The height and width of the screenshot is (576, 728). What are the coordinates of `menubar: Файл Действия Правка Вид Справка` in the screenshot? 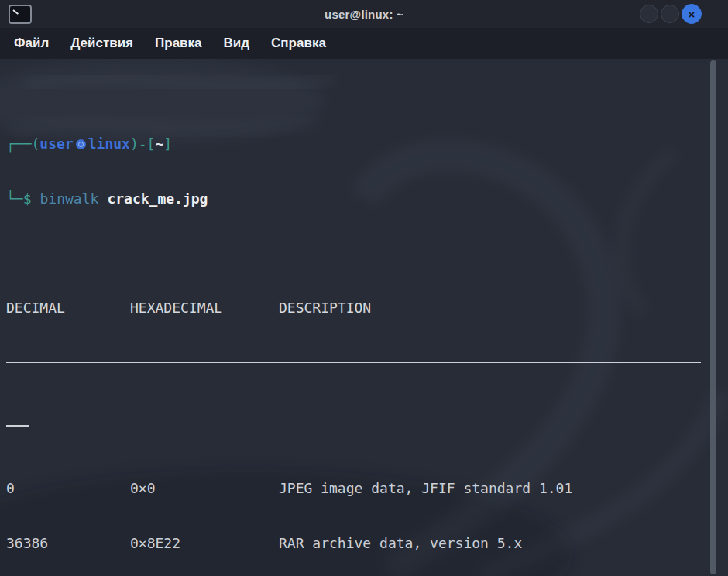 It's located at (364, 43).